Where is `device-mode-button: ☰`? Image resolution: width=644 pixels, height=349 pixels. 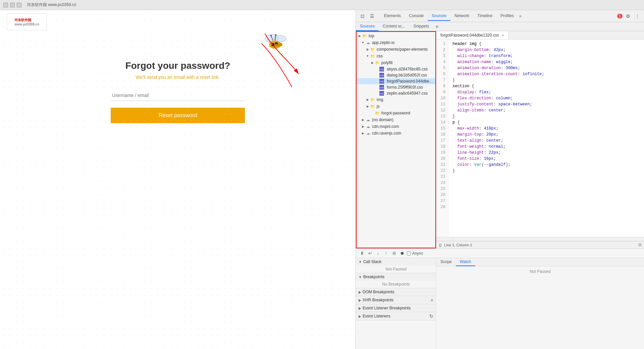 device-mode-button: ☰ is located at coordinates (372, 16).